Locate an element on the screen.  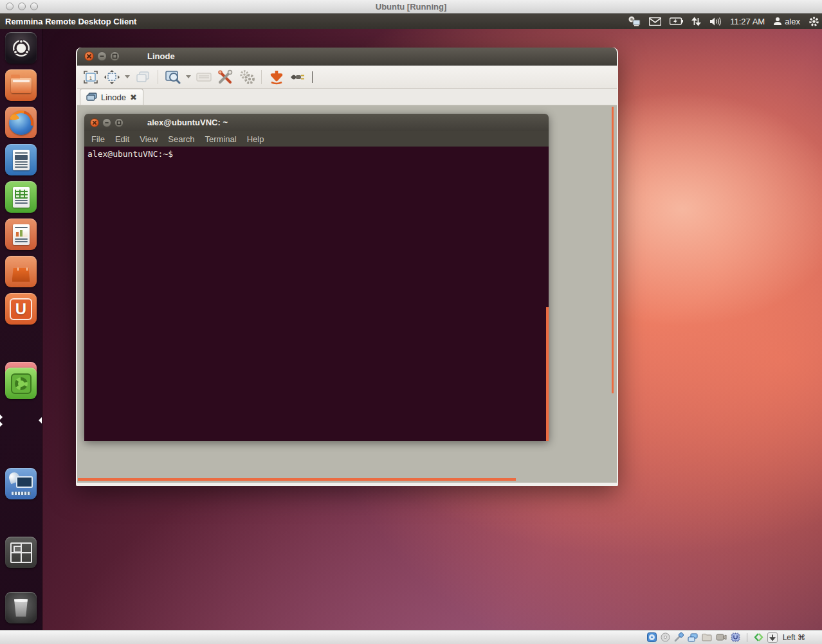
mail-icon is located at coordinates (655, 22).